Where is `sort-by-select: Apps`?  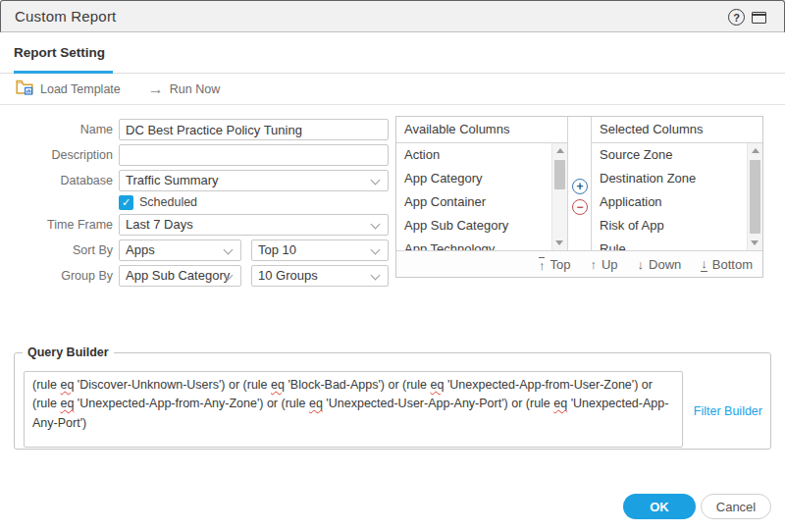
sort-by-select: Apps is located at coordinates (181, 250).